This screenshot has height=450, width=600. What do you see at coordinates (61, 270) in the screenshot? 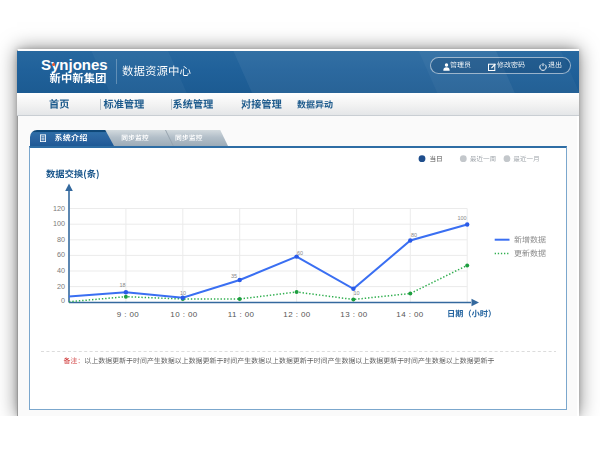
I see `svg-text: 40` at bounding box center [61, 270].